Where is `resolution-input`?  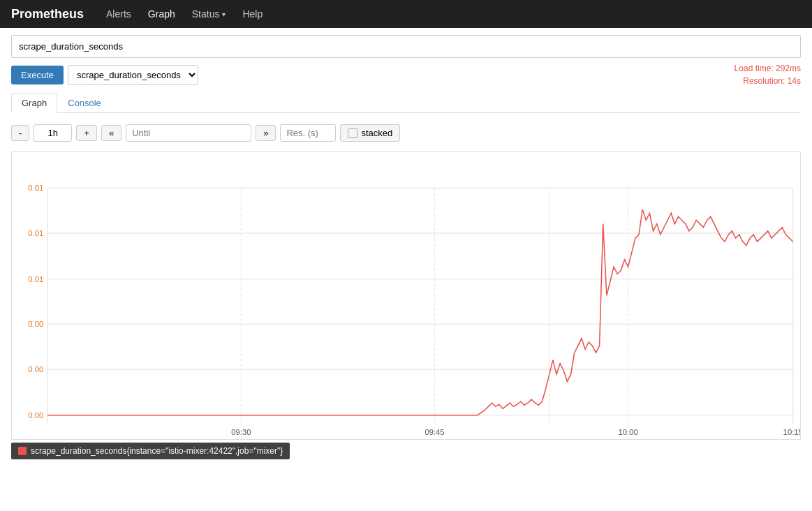
resolution-input is located at coordinates (308, 133).